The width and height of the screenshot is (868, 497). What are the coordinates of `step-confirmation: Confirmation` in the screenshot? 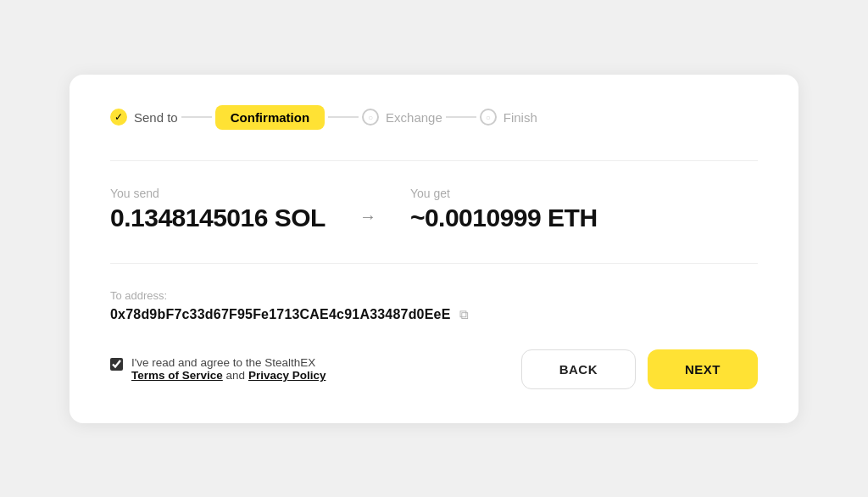 It's located at (270, 117).